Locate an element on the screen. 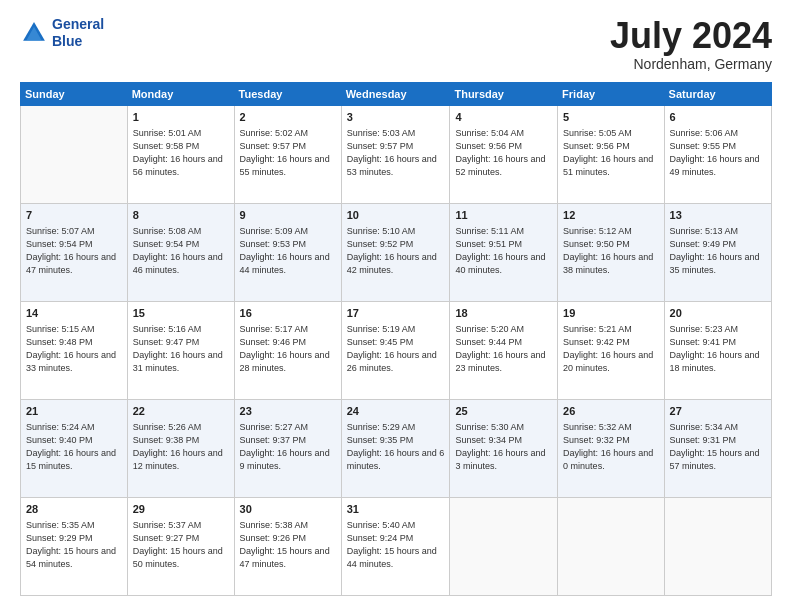  day-cell: 26Sunrise: 5:32 AMSunset: 9:32 PMDayligh… is located at coordinates (611, 448).